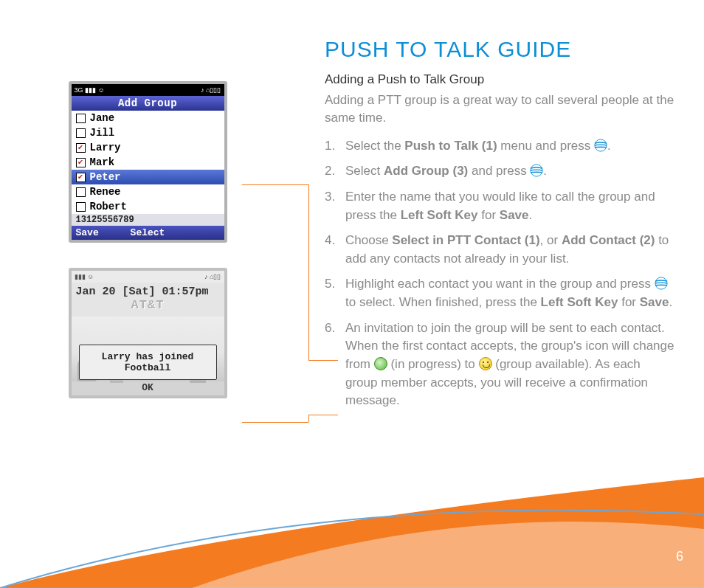  What do you see at coordinates (500, 364) in the screenshot?
I see `step-item: An invitation to join the group will be …` at bounding box center [500, 364].